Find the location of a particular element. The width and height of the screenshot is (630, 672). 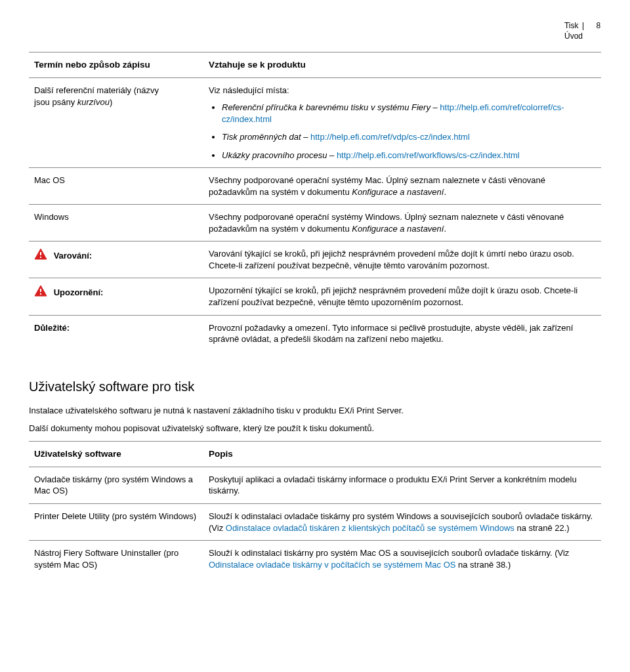

bullet-text: Tisk proměnných dat is located at coordinates (261, 136).